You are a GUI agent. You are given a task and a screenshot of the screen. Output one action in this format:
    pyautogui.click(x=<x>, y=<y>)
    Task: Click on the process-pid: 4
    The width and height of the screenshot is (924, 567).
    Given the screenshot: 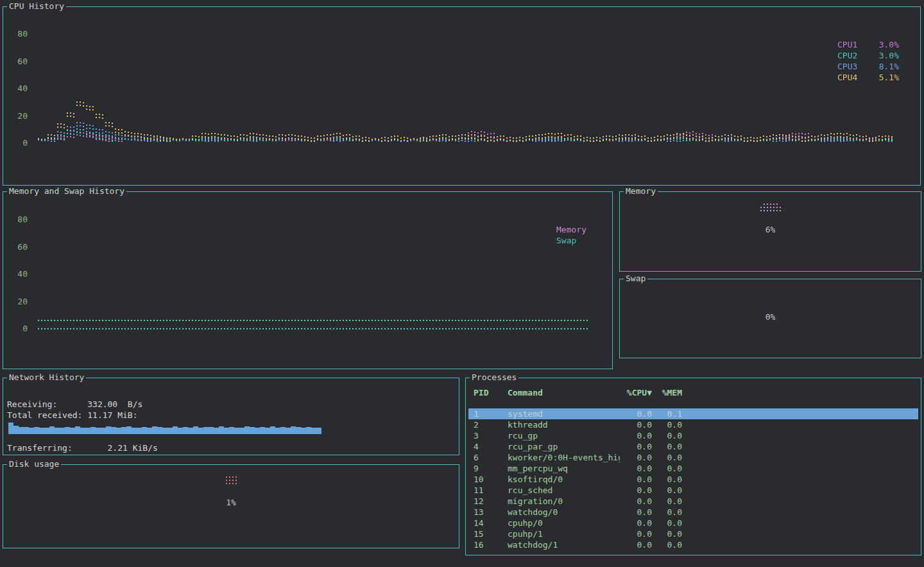 What is the action you would take?
    pyautogui.click(x=490, y=447)
    